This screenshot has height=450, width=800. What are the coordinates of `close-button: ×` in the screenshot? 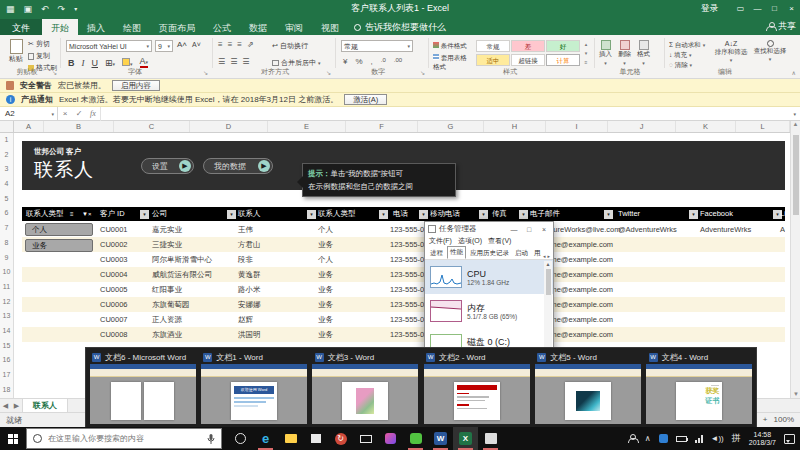 It's located at (792, 8).